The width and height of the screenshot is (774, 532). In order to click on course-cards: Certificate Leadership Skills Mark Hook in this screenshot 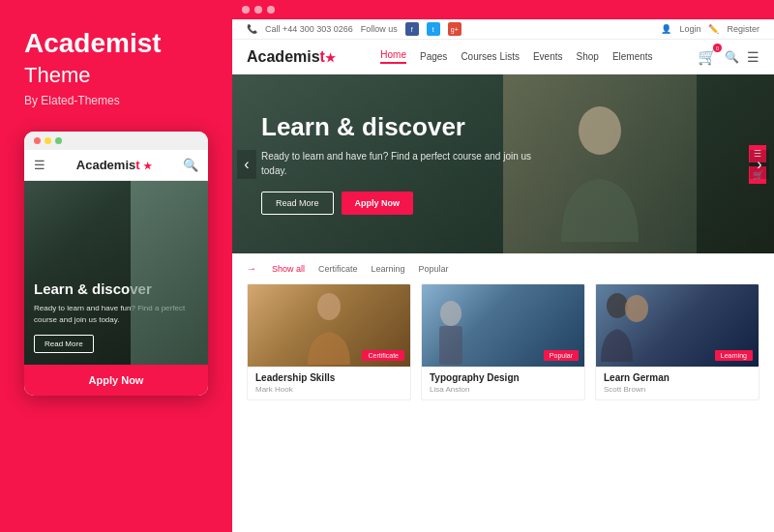, I will do `click(503, 342)`.